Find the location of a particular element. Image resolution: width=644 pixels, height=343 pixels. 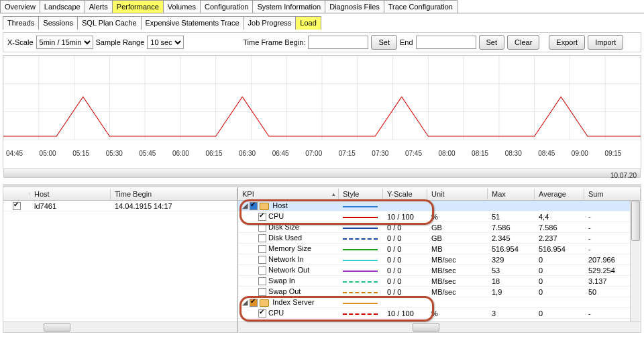

tab-volumes: Volumes is located at coordinates (182, 7).